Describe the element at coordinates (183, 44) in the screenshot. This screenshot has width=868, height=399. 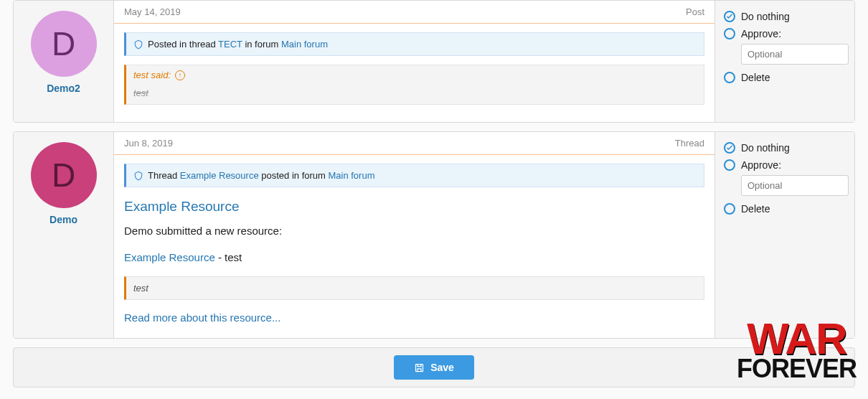
I see `notice-prefix: Posted in thread` at that location.